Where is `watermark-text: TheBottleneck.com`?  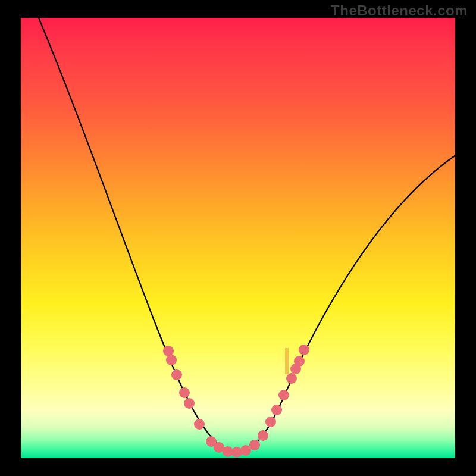
watermark-text: TheBottleneck.com is located at coordinates (399, 11).